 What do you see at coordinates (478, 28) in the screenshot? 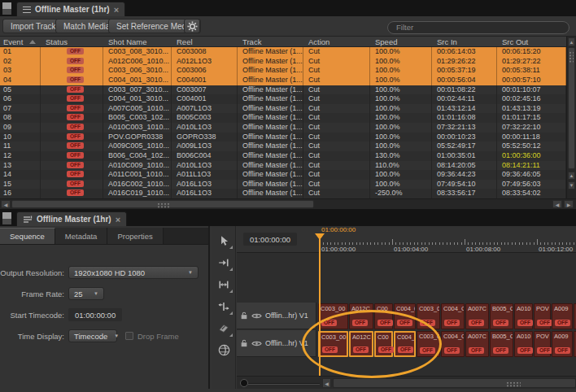
I see `filter-input` at bounding box center [478, 28].